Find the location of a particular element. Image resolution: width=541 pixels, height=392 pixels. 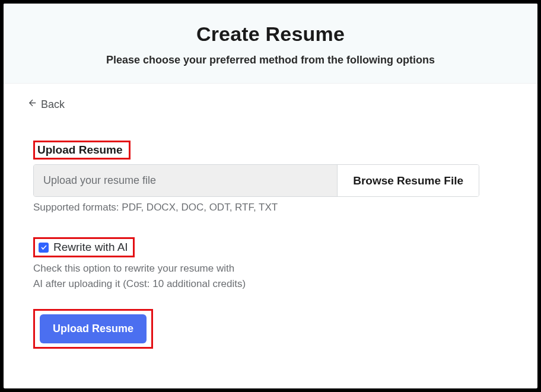

page-title: Create Resume is located at coordinates (270, 34).